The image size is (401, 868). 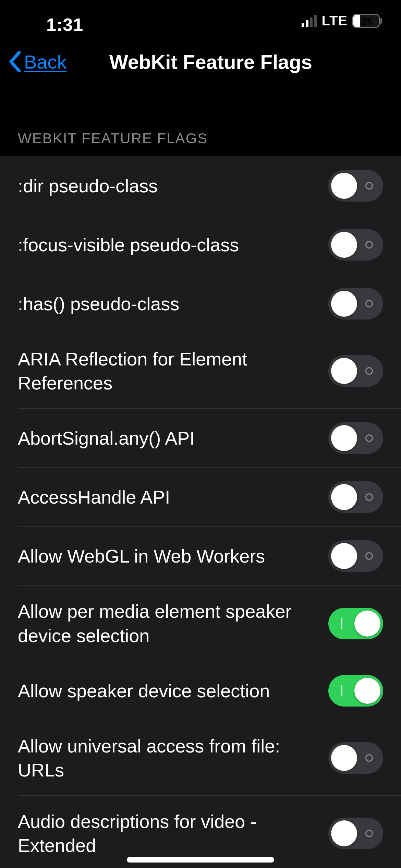 I want to click on flag-label: AbortSignal.any() API, so click(x=173, y=438).